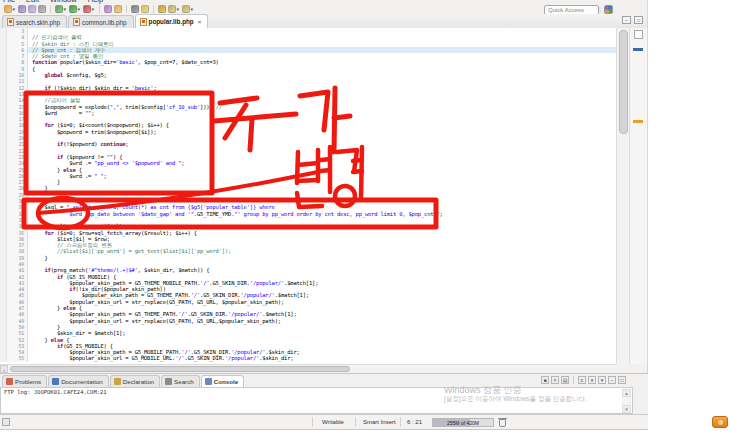 This screenshot has height=441, width=730. I want to click on horizontal-scrollbar-thumb, so click(180, 369).